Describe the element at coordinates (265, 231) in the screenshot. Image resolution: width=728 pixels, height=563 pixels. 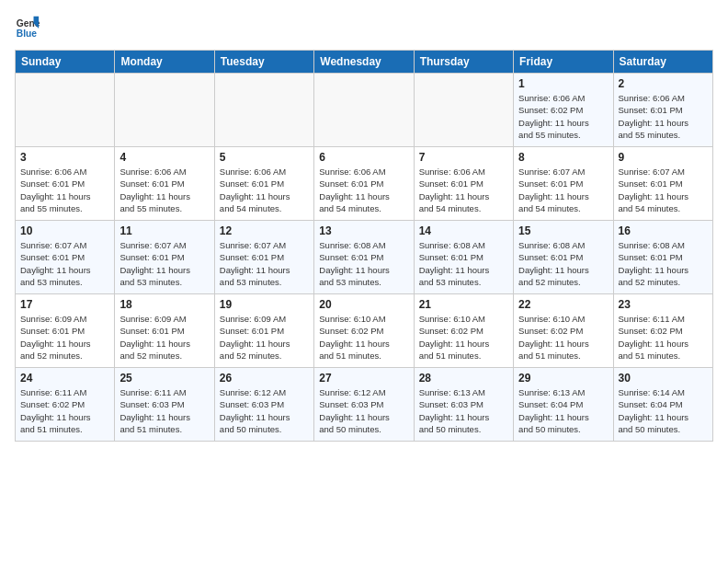
I see `day-number: 12` at that location.